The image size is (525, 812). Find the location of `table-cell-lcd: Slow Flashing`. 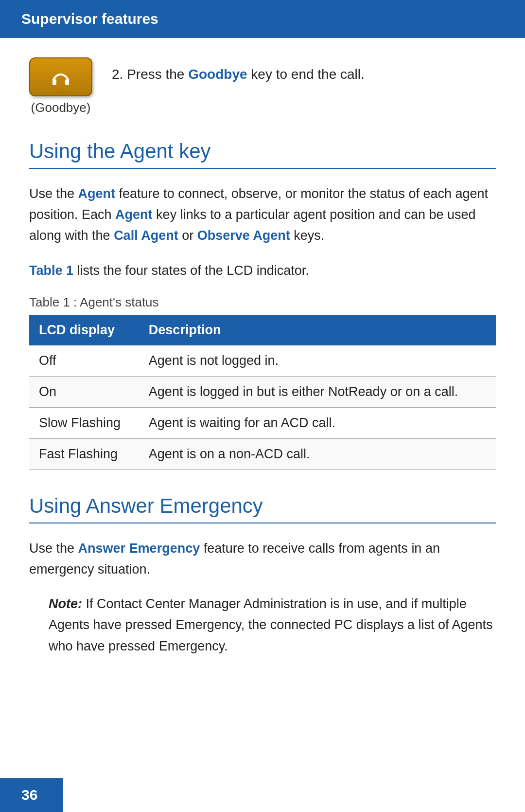

table-cell-lcd: Slow Flashing is located at coordinates (84, 423).